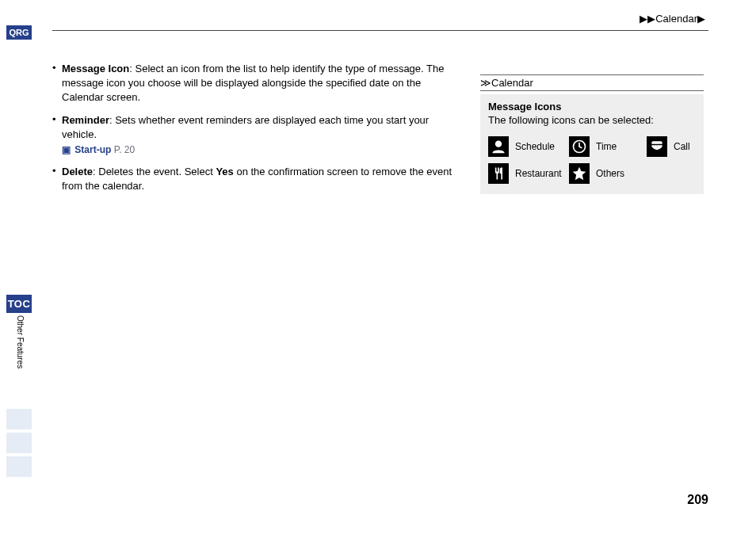 The height and width of the screenshot is (534, 756). What do you see at coordinates (592, 106) in the screenshot?
I see `sidebar-title: Message Icons` at bounding box center [592, 106].